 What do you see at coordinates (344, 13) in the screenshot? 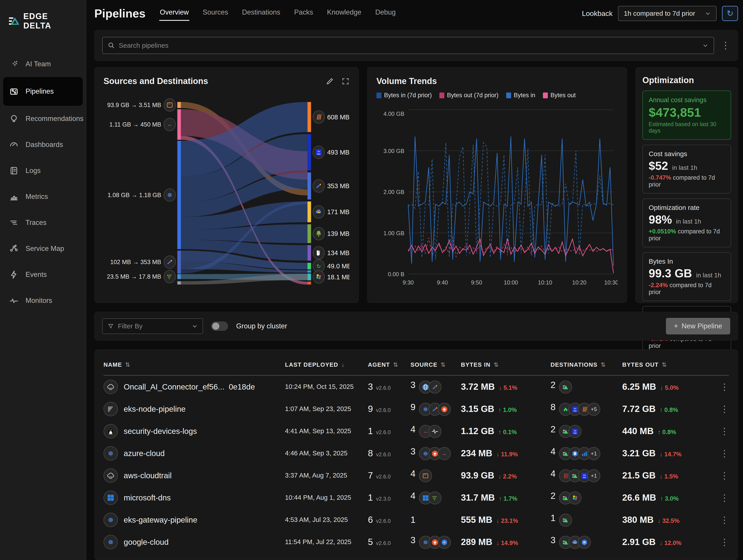
I see `tab-knowledge: Knowledge` at bounding box center [344, 13].